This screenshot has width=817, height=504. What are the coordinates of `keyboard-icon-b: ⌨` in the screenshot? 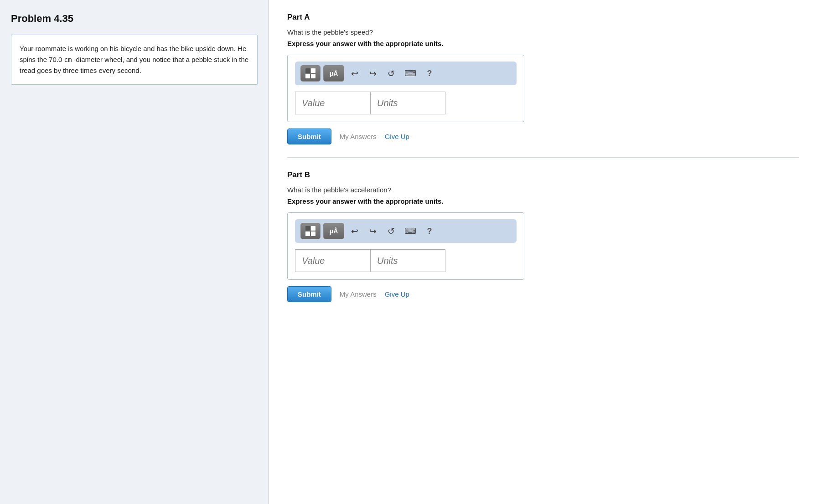 It's located at (410, 231).